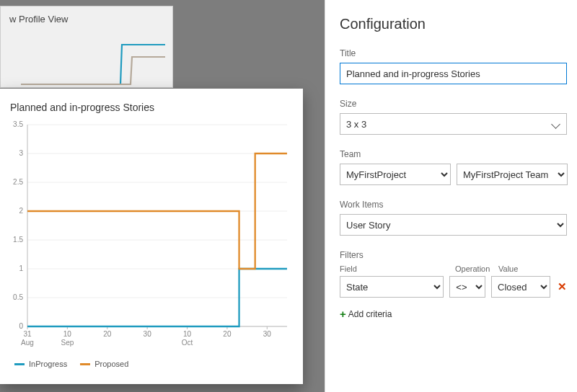  Describe the element at coordinates (87, 47) in the screenshot. I see `background-widget-card: w Profile View` at that location.